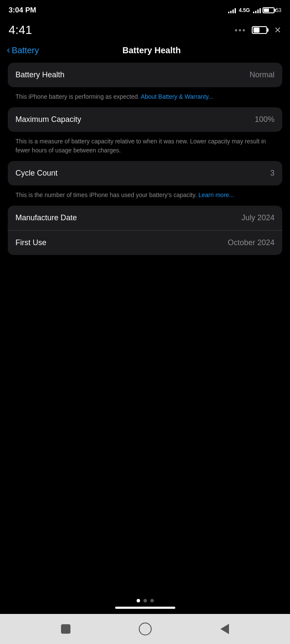  Describe the element at coordinates (145, 598) in the screenshot. I see `page-dots` at that location.